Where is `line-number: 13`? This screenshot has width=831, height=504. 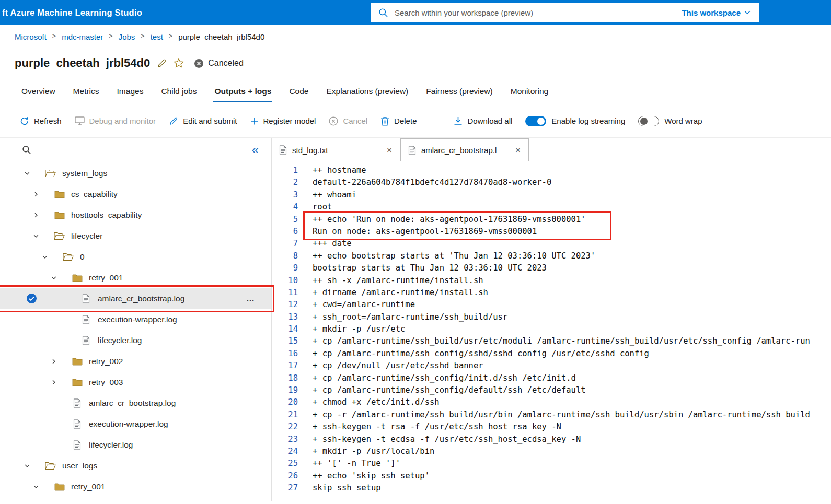
line-number: 13 is located at coordinates (285, 318).